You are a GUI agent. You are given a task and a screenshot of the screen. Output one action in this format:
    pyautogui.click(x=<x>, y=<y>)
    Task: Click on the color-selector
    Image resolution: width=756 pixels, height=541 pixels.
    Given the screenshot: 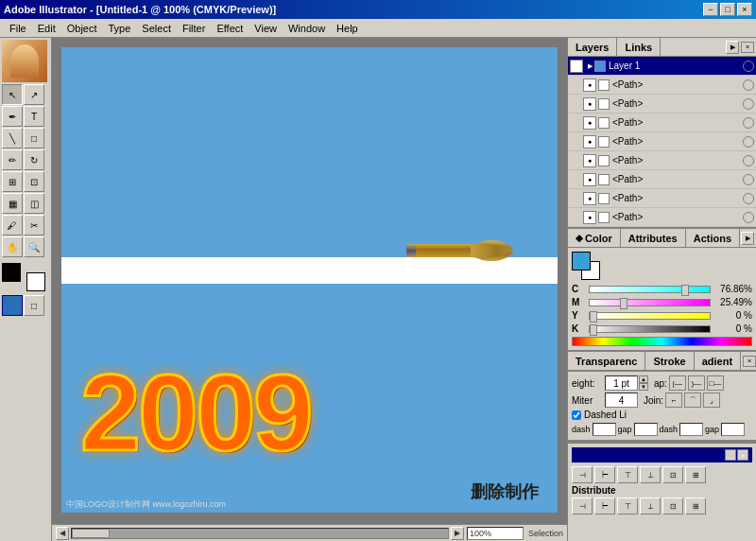 What is the action you would take?
    pyautogui.click(x=24, y=277)
    